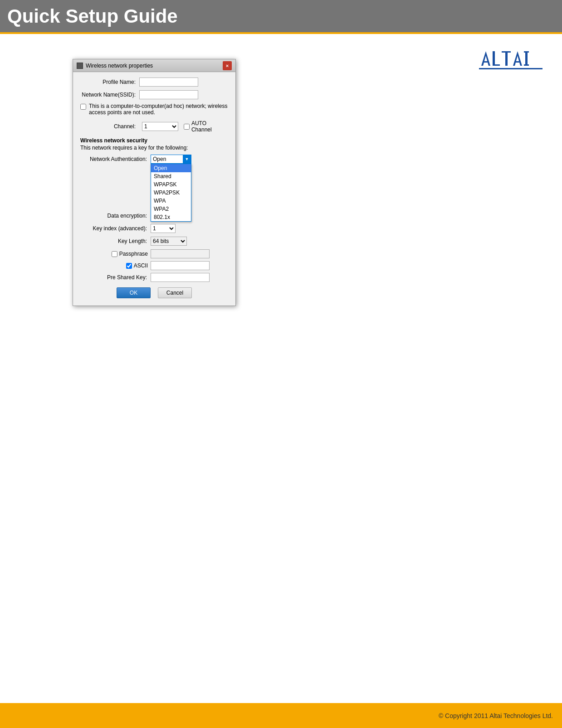 This screenshot has width=562, height=728. Describe the element at coordinates (110, 126) in the screenshot. I see `channel-label: Channel:` at that location.